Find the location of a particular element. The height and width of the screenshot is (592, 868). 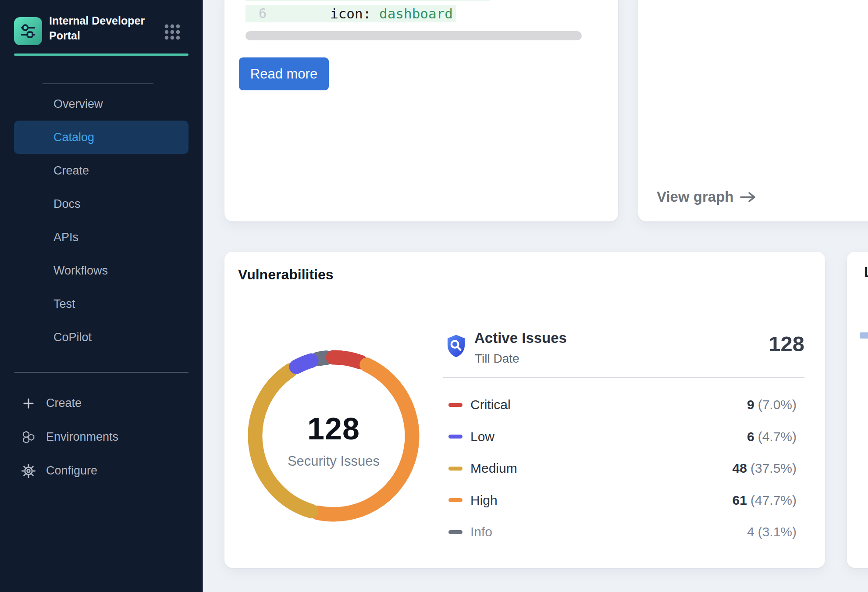

legend-value: 6(4.7%) is located at coordinates (776, 437).